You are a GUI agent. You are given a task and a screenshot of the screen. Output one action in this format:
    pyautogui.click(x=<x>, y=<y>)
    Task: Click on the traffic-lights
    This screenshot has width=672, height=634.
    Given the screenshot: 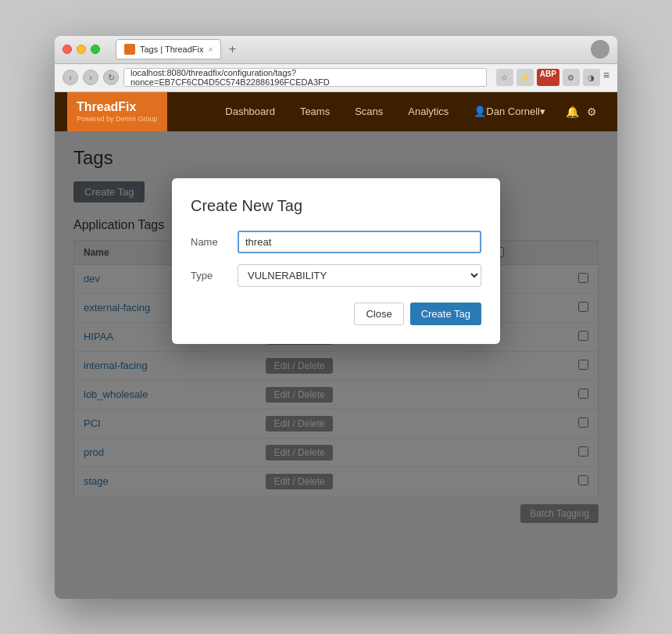 What is the action you would take?
    pyautogui.click(x=81, y=49)
    